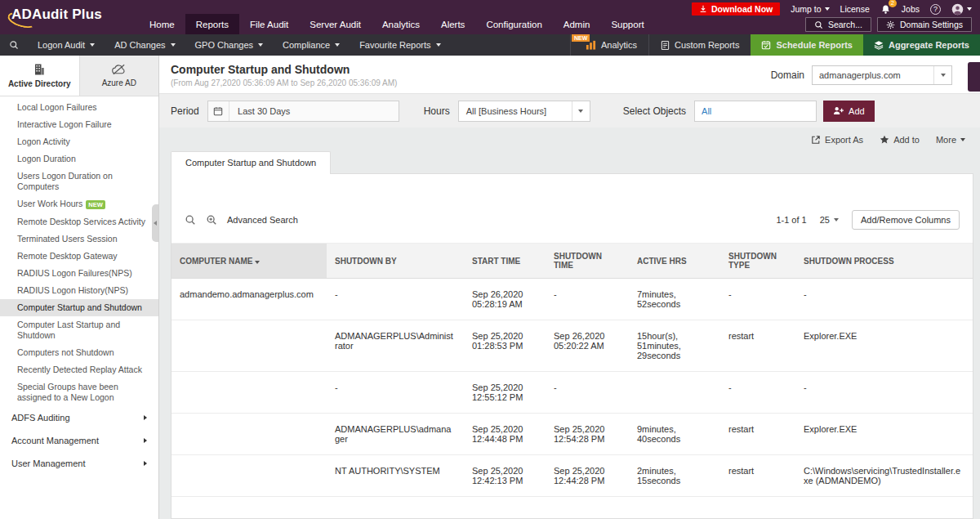 The image size is (980, 519). I want to click on nav-item-configuration: Configuration, so click(514, 25).